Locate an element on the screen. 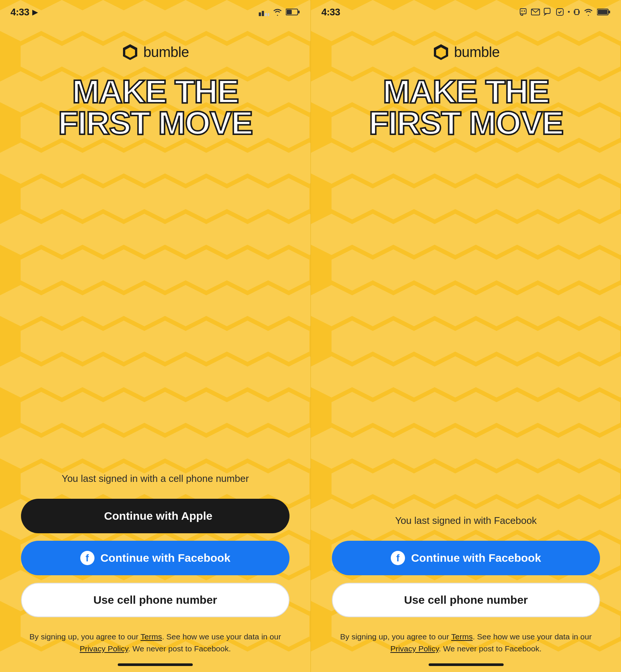 Image resolution: width=621 pixels, height=672 pixels. status-bar-right: 4:33 • is located at coordinates (466, 10).